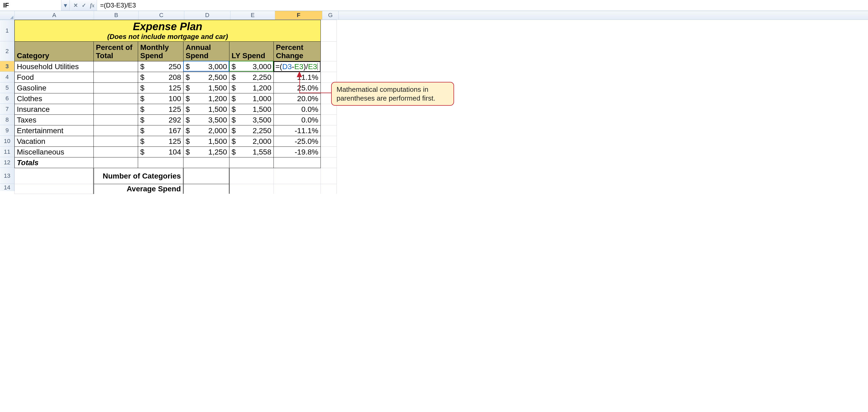 This screenshot has height=412, width=868. What do you see at coordinates (297, 52) in the screenshot?
I see `header-f: PercentChange` at bounding box center [297, 52].